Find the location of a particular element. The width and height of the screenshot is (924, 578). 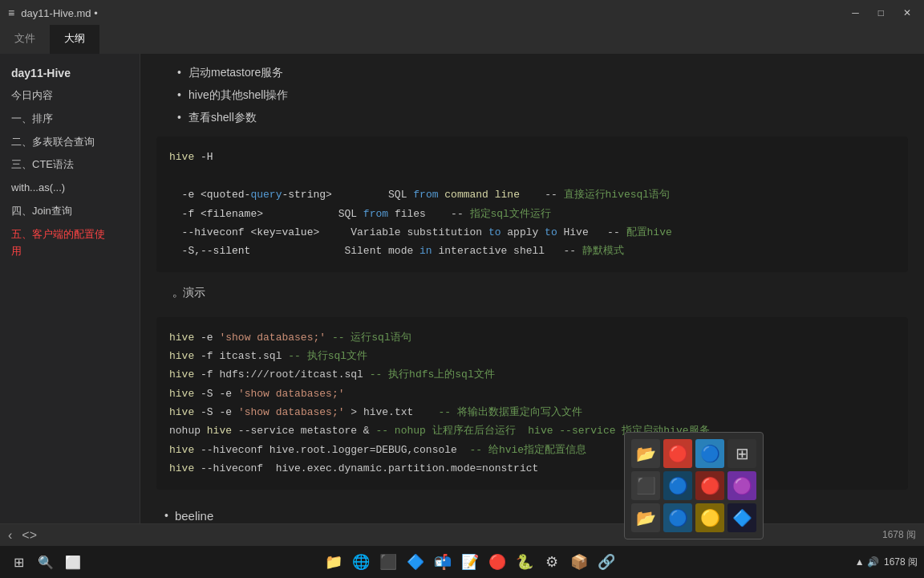

tray-time: 1678 阅 is located at coordinates (901, 562).